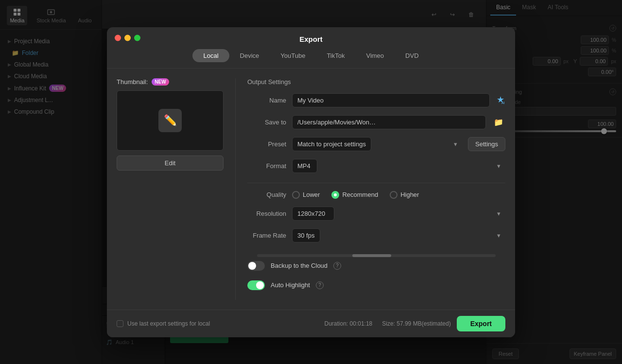  What do you see at coordinates (132, 82) in the screenshot?
I see `thumbnail-text: Thumbnail:` at bounding box center [132, 82].